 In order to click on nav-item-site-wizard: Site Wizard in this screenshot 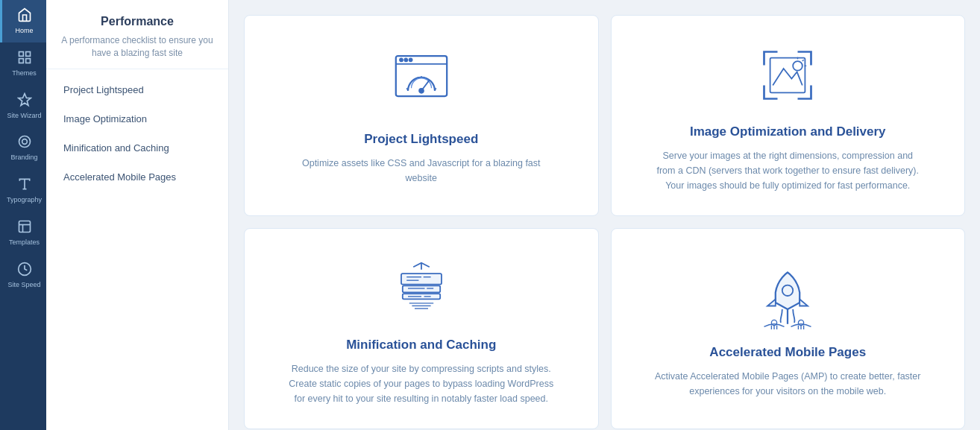, I will do `click(23, 106)`.